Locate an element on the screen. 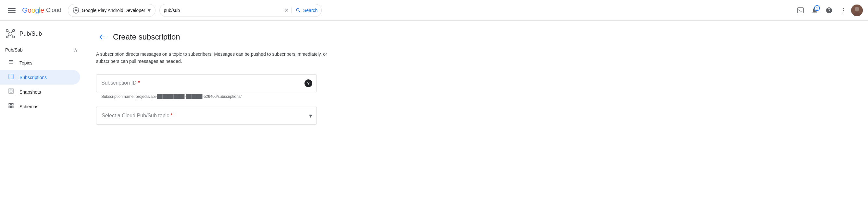 The width and height of the screenshot is (868, 221). sidebar-item-label: Topics is located at coordinates (26, 63).